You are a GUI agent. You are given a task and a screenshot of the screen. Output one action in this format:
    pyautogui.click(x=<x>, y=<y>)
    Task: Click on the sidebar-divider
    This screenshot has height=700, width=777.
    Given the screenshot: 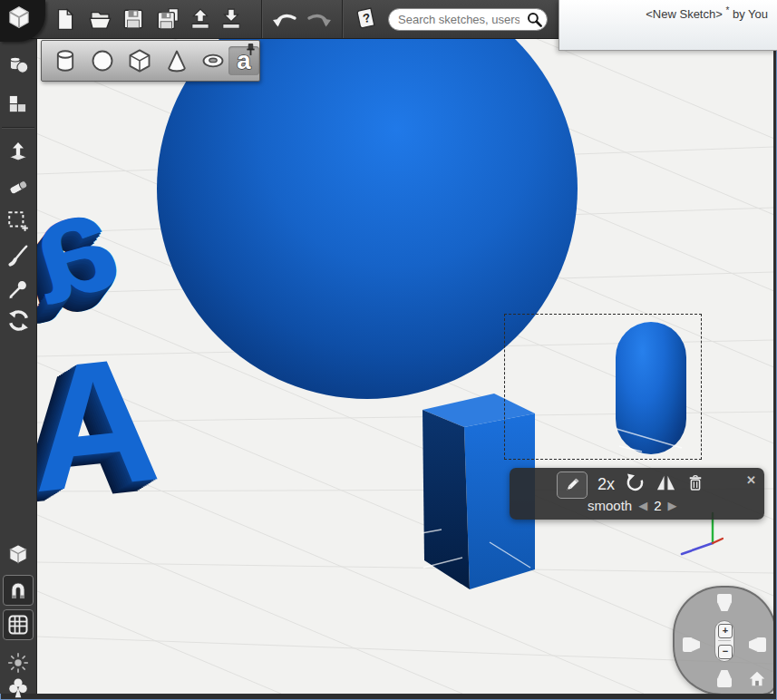 What is the action you would take?
    pyautogui.click(x=18, y=127)
    